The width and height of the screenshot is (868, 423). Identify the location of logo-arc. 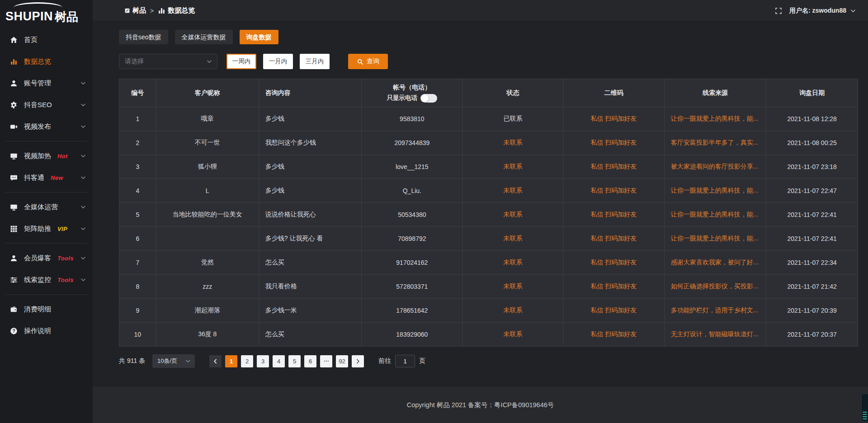
(38, 5).